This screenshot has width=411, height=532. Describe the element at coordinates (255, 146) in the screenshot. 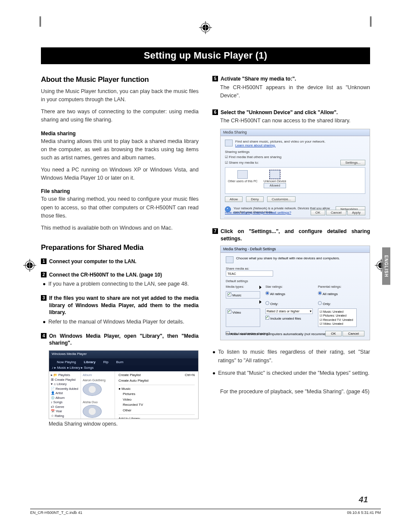

I see `learn-more-link: Learn more about sharing.` at that location.